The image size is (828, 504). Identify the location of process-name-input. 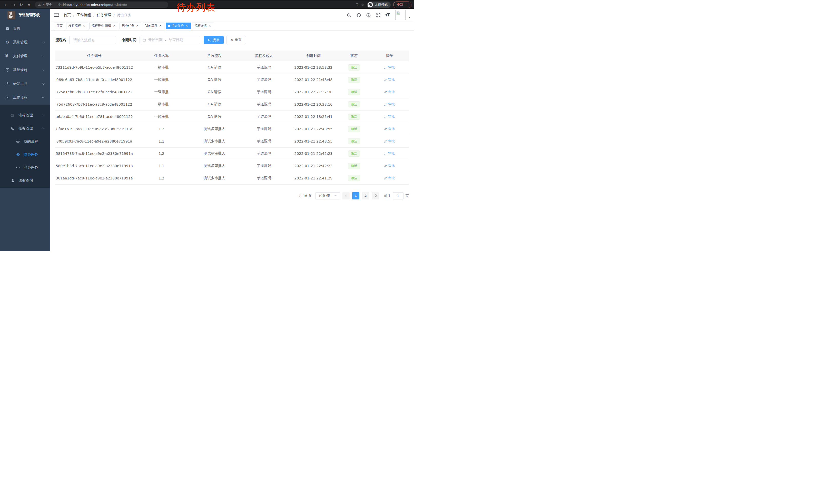
(93, 40).